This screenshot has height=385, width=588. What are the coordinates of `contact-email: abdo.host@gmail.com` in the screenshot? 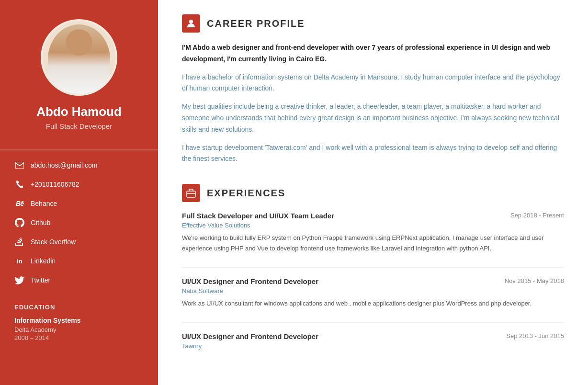 It's located at (79, 165).